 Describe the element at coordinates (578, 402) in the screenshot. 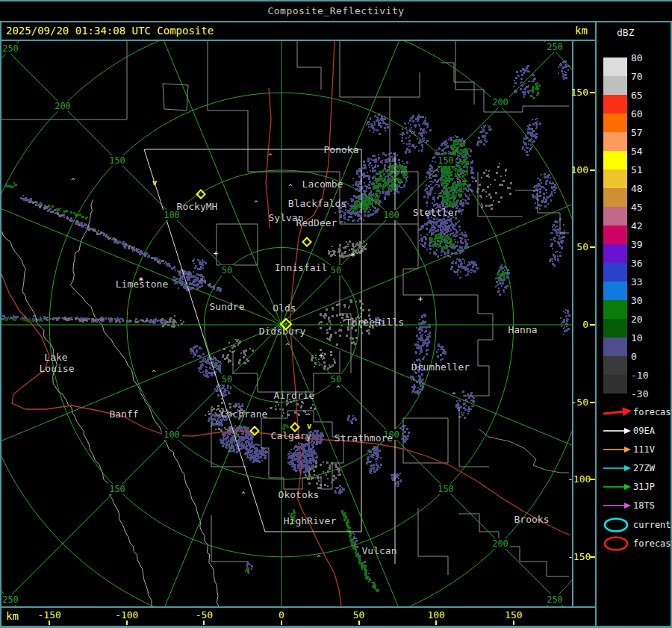

I see `right-axis-tick-label: -50` at that location.